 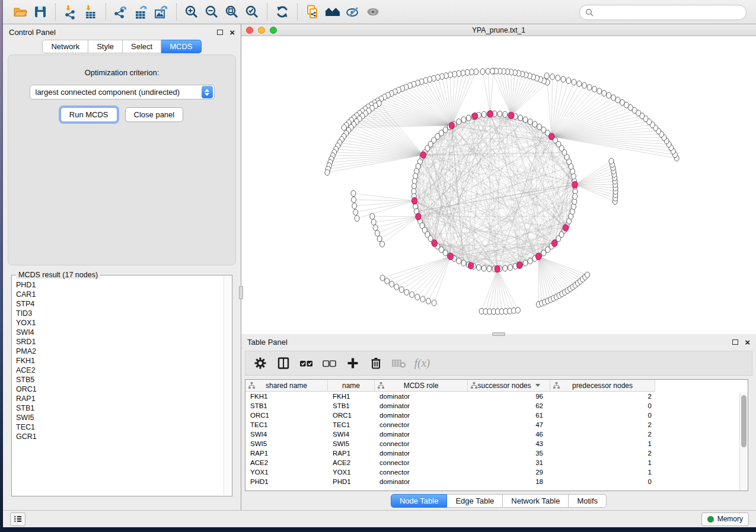 I want to click on column-header-successor-nodes: successor nodes, so click(x=509, y=386).